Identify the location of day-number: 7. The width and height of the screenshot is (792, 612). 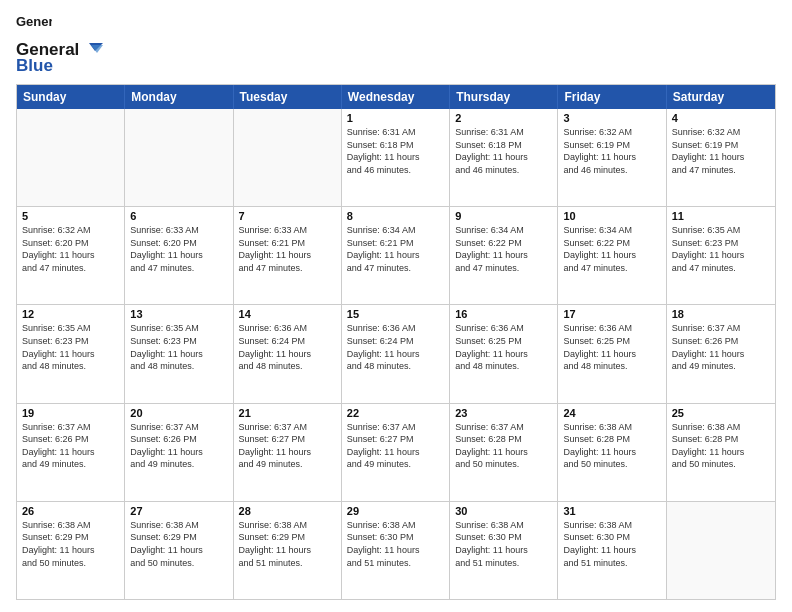
(288, 216).